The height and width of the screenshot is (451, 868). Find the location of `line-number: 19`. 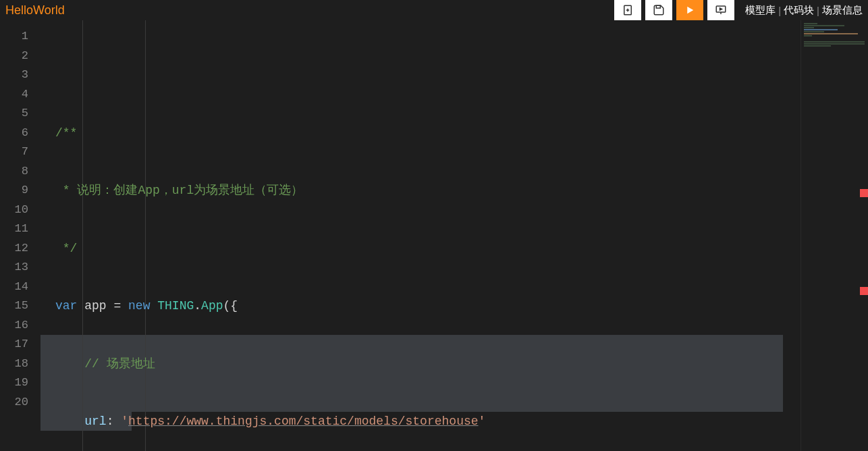

line-number: 19 is located at coordinates (14, 383).